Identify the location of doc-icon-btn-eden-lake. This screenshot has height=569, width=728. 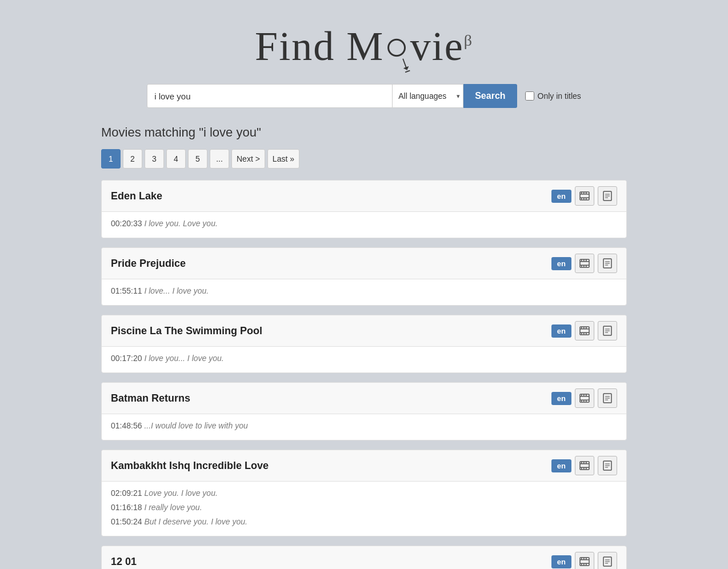
(607, 196).